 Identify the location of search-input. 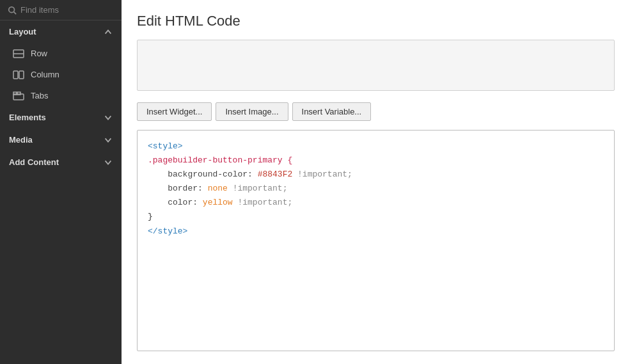
(67, 10).